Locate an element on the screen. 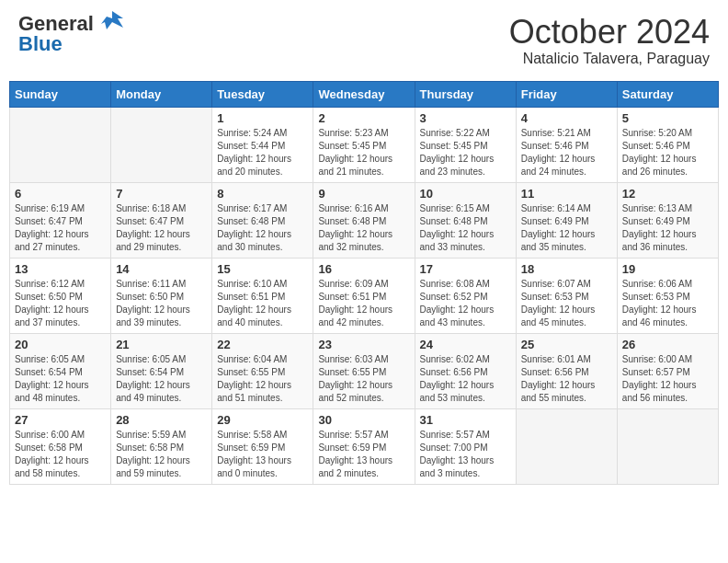 Image resolution: width=728 pixels, height=563 pixels. logo-blue-text: Blue is located at coordinates (56, 44).